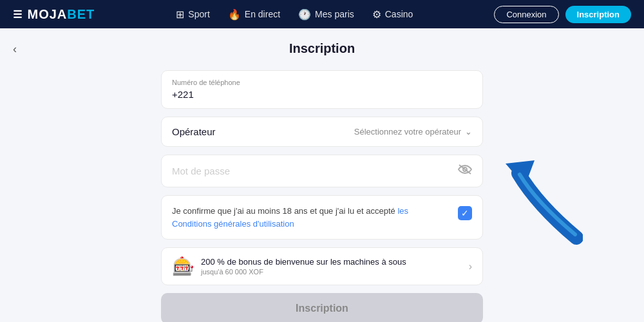 Image resolution: width=644 pixels, height=322 pixels. What do you see at coordinates (304, 272) in the screenshot?
I see `bonus-subtitle: jusqu'à 60 000 XOF` at bounding box center [304, 272].